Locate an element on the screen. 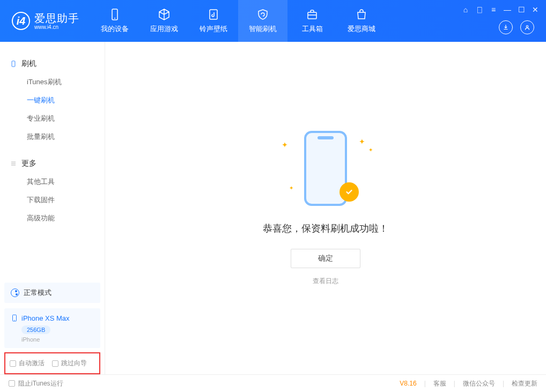 This screenshot has width=546, height=392. menu-section-more: 更多 is located at coordinates (53, 164).